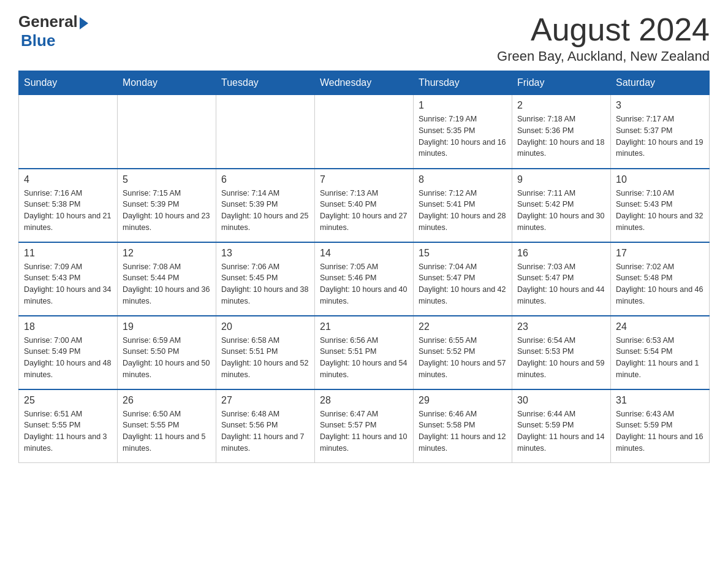 This screenshot has width=728, height=563. Describe the element at coordinates (561, 180) in the screenshot. I see `day-number: 9` at that location.